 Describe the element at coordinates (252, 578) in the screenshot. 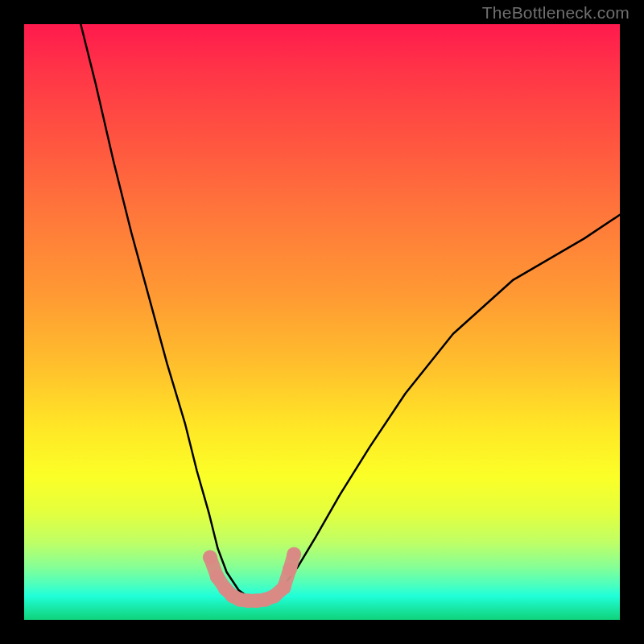

I see `marker-points` at that location.